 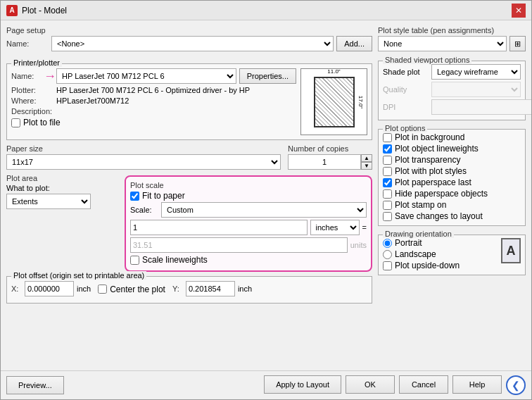 What do you see at coordinates (387, 194) in the screenshot?
I see `hide-paperspace-checkbox` at bounding box center [387, 194].